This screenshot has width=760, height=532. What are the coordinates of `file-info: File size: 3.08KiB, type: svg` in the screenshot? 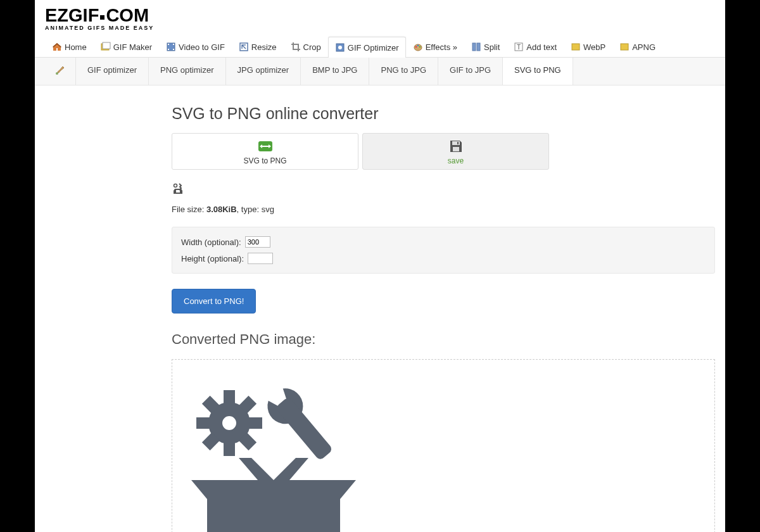 It's located at (443, 209).